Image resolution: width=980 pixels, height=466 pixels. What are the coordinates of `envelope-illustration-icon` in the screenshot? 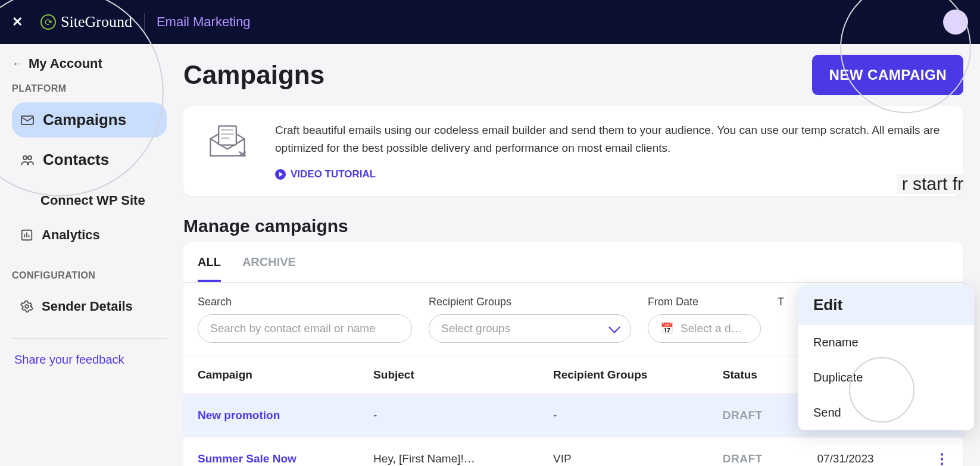 It's located at (227, 142).